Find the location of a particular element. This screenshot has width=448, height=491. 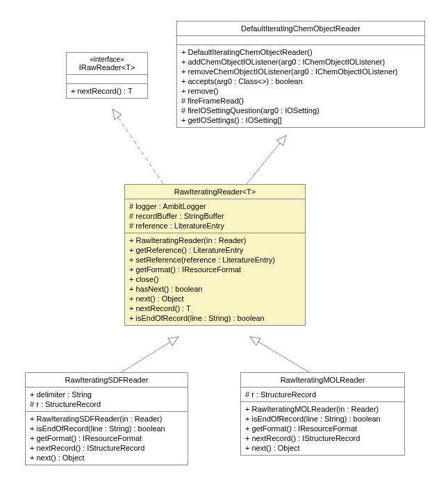

class-name: RawIteratingReader<T> is located at coordinates (215, 192).